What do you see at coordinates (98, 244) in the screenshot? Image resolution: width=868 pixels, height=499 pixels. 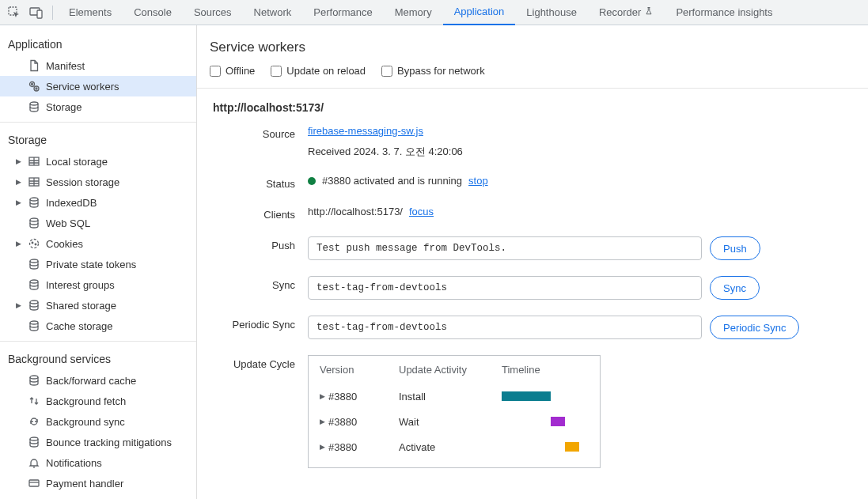 I see `sidebar-item-cookies: ▶Cookies` at bounding box center [98, 244].